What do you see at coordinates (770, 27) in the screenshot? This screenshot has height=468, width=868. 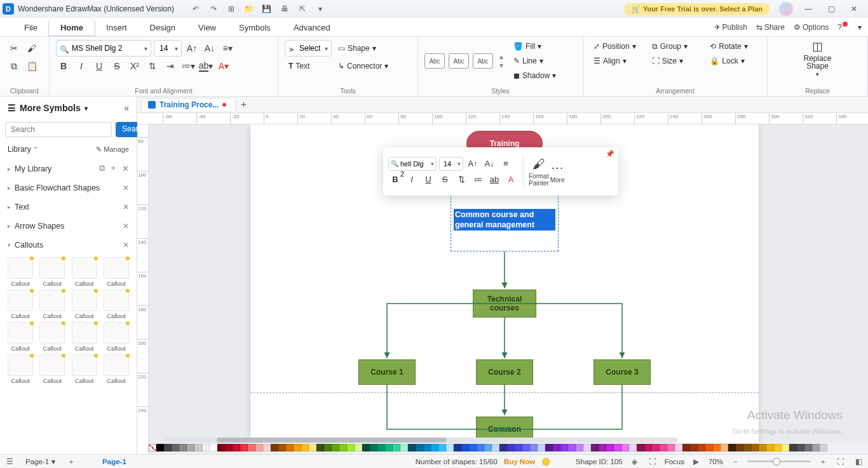 I see `share-button: ⇆ Share` at bounding box center [770, 27].